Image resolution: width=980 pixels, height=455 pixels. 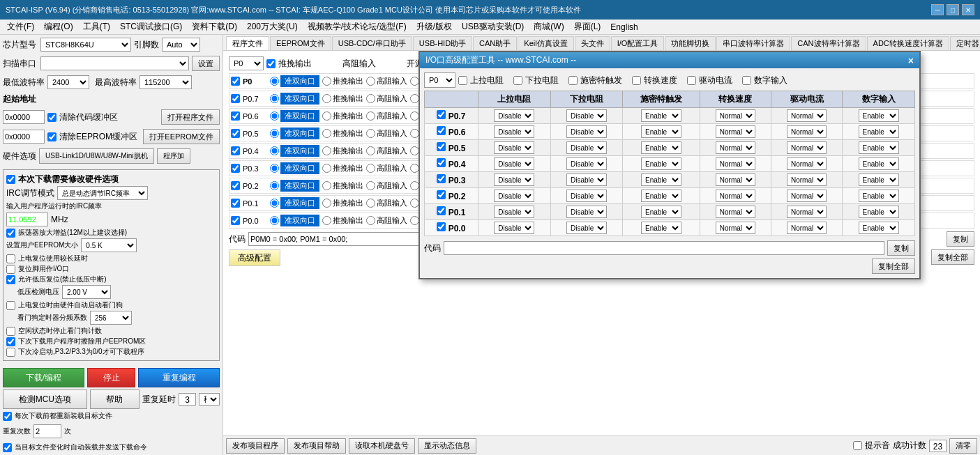 What do you see at coordinates (294, 81) in the screenshot?
I see `pin-mode-radio-P0: 准双向口` at bounding box center [294, 81].